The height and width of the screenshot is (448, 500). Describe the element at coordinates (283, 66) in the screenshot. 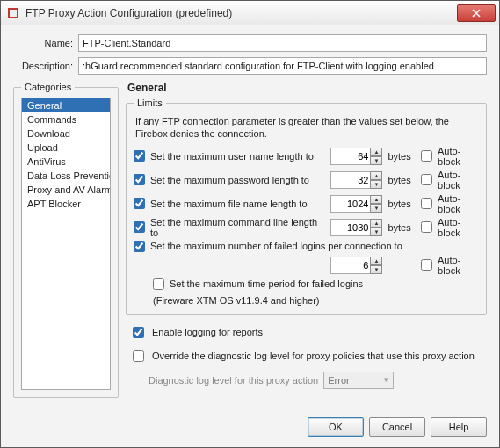

I see `description-field` at that location.